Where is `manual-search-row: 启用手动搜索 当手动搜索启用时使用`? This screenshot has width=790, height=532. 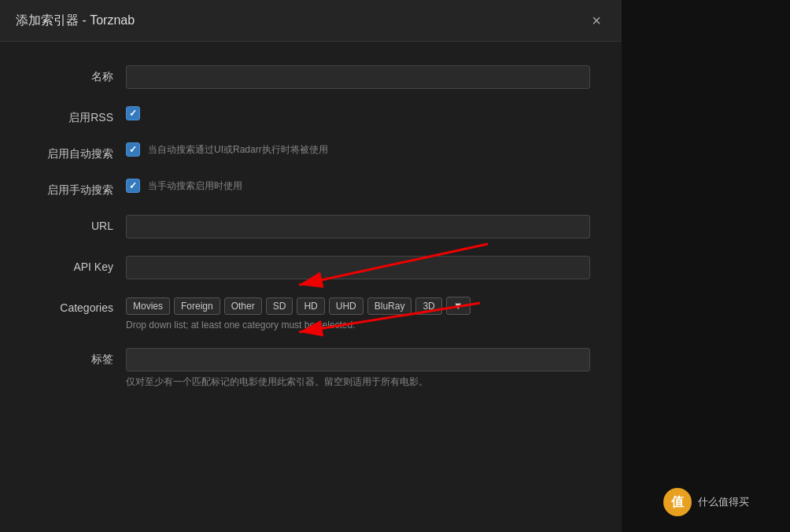
manual-search-row: 启用手动搜索 当手动搜索启用时使用 is located at coordinates (311, 188).